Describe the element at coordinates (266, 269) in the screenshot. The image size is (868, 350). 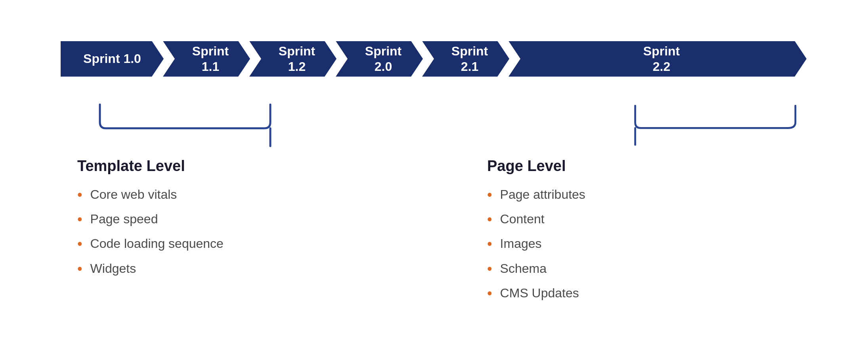
I see `list-item: • Widgets` at that location.